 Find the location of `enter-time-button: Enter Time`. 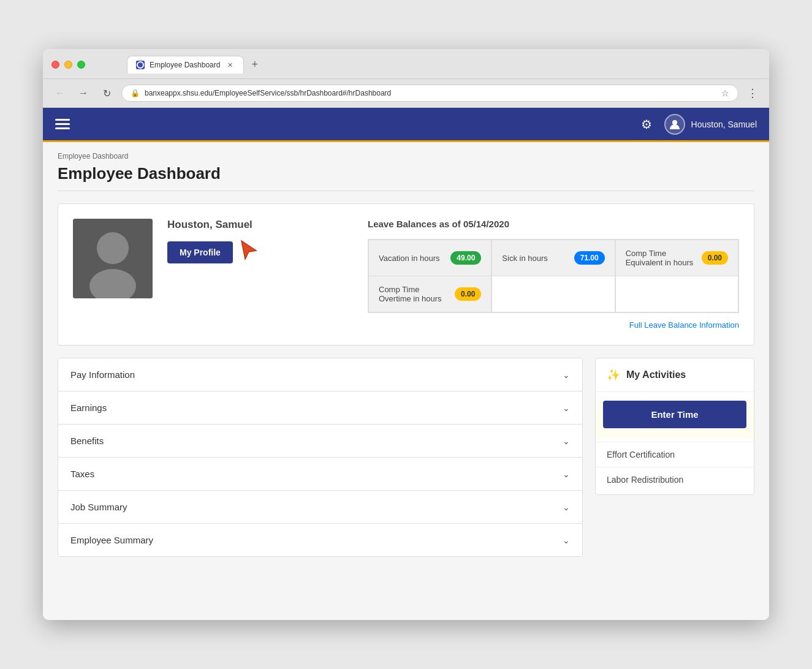

enter-time-button: Enter Time is located at coordinates (675, 414).